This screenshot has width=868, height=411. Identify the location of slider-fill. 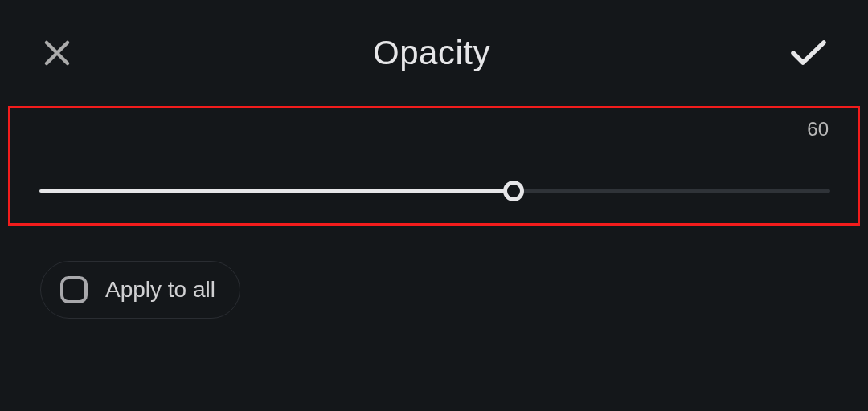
(276, 191).